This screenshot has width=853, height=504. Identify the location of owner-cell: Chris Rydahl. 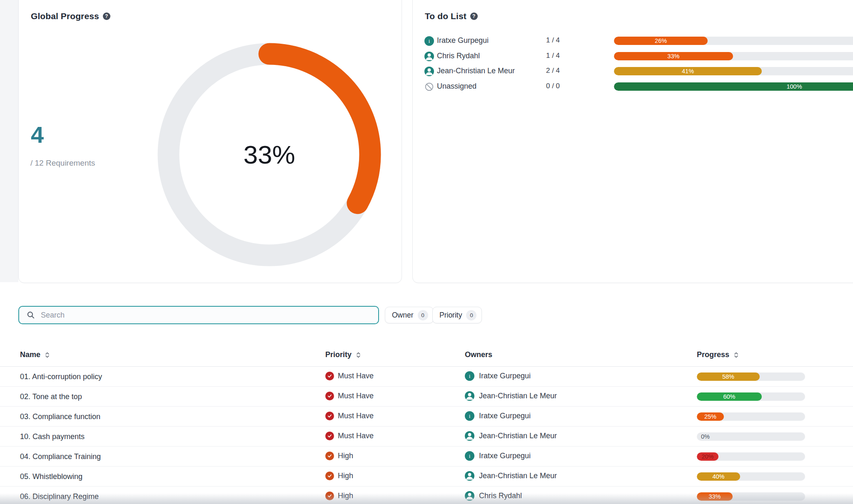
(493, 496).